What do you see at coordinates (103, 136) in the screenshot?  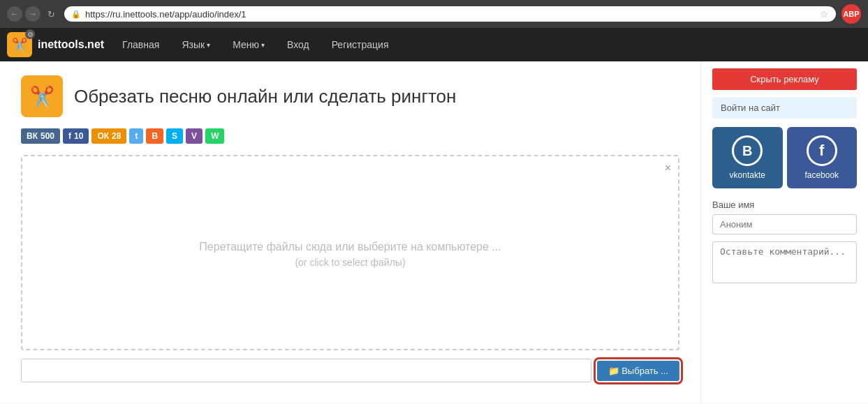 I see `ok-icon: ОК` at bounding box center [103, 136].